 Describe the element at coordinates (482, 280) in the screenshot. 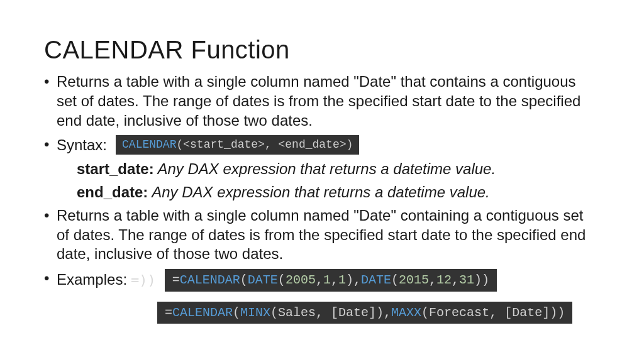

I see `code-paren: ))` at that location.